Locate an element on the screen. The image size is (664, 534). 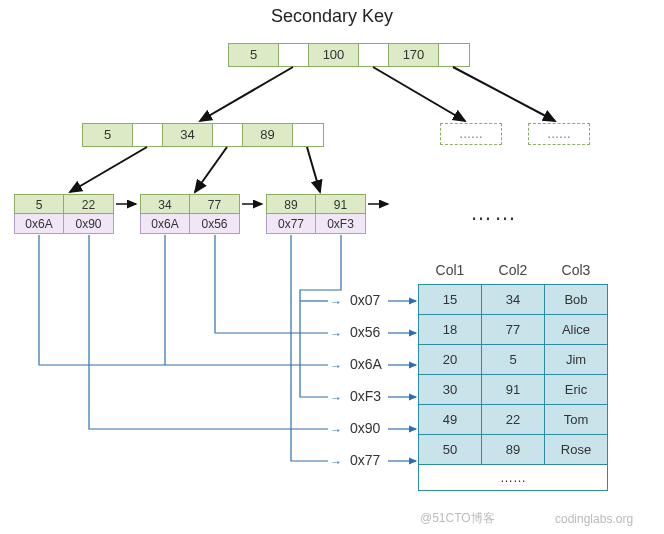
addr-label-4: 0x90 is located at coordinates (365, 428).